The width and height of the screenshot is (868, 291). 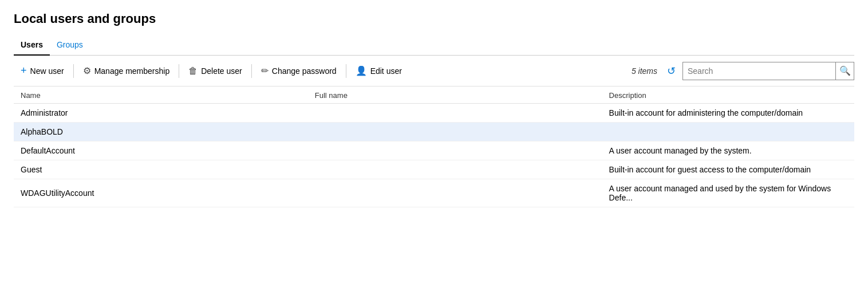 What do you see at coordinates (434, 132) in the screenshot?
I see `table-row: AlphaBOLD` at bounding box center [434, 132].